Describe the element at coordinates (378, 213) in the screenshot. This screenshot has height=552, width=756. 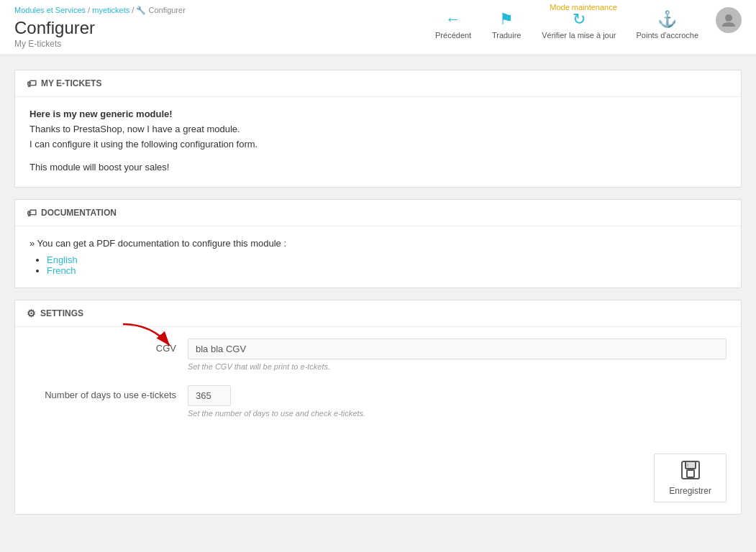
I see `documentation-header: 🏷 DOCUMENTATION` at that location.